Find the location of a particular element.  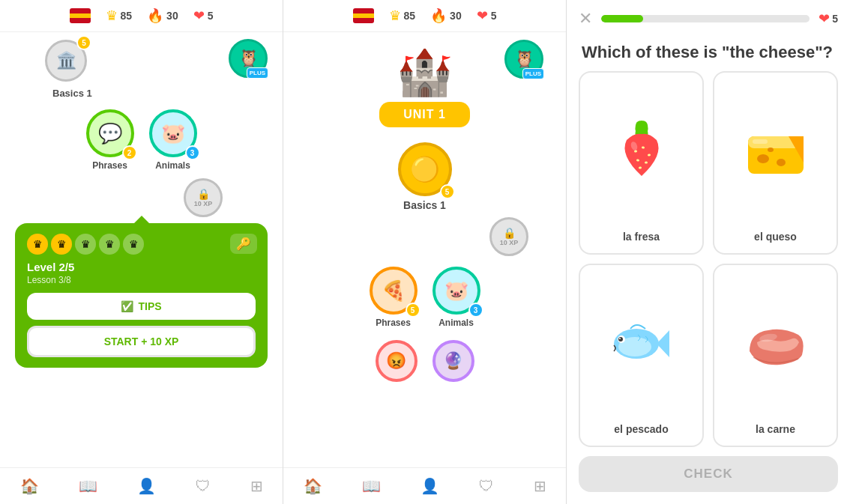

plus-badge-1: PLUS is located at coordinates (258, 73).